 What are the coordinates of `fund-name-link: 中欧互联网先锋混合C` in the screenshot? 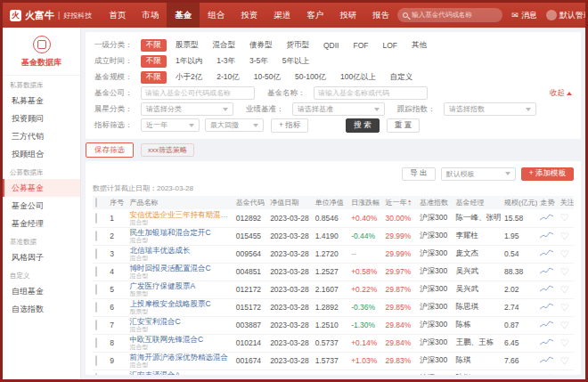 It's located at (180, 339).